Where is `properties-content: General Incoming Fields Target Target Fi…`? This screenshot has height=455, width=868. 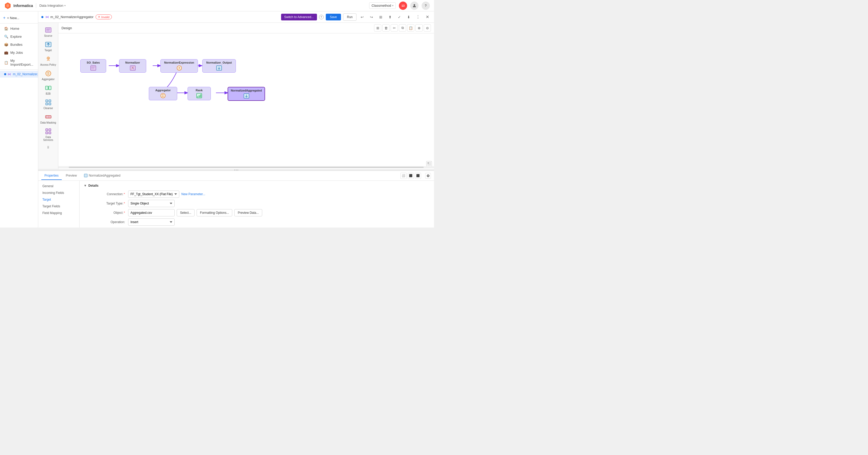
properties-content: General Incoming Fields Target Target Fi… is located at coordinates (236, 204).